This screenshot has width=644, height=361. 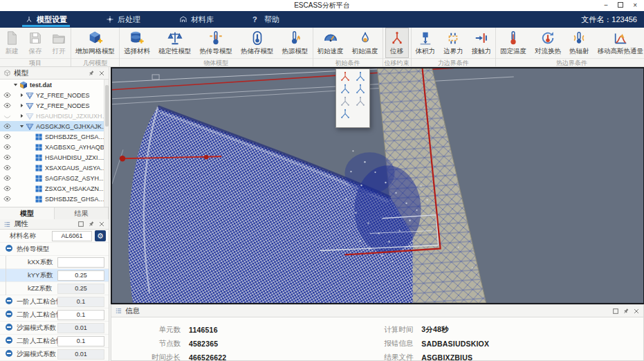 I want to click on menu-item: ? 帮助, so click(x=266, y=19).